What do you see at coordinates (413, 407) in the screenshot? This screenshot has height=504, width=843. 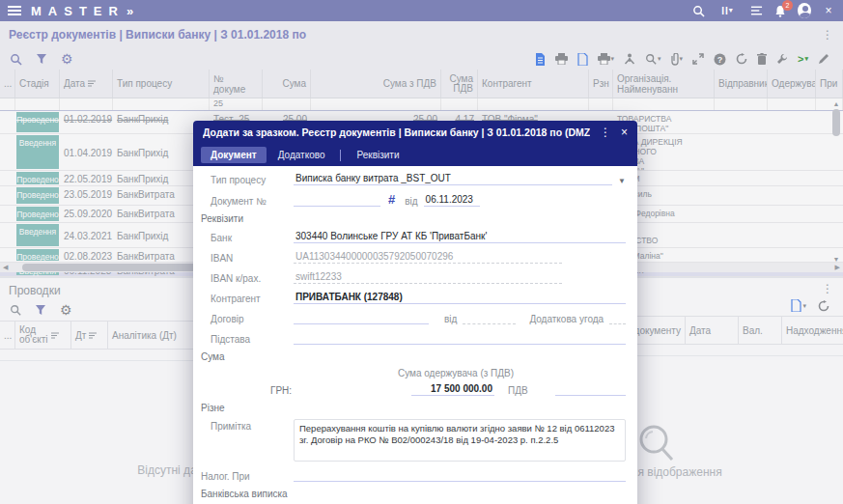 I see `section-misc: Різне` at bounding box center [413, 407].